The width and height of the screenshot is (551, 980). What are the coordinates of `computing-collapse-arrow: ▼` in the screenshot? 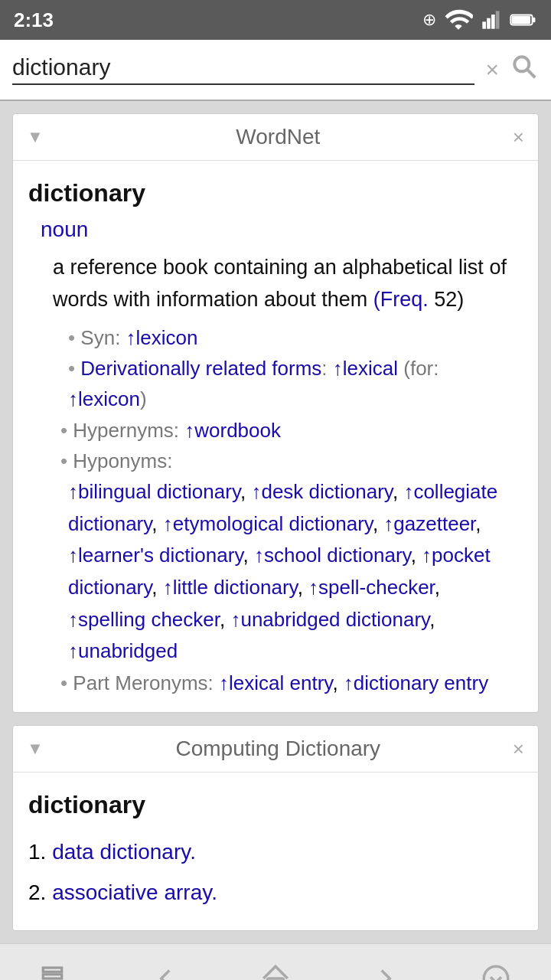 It's located at (35, 749).